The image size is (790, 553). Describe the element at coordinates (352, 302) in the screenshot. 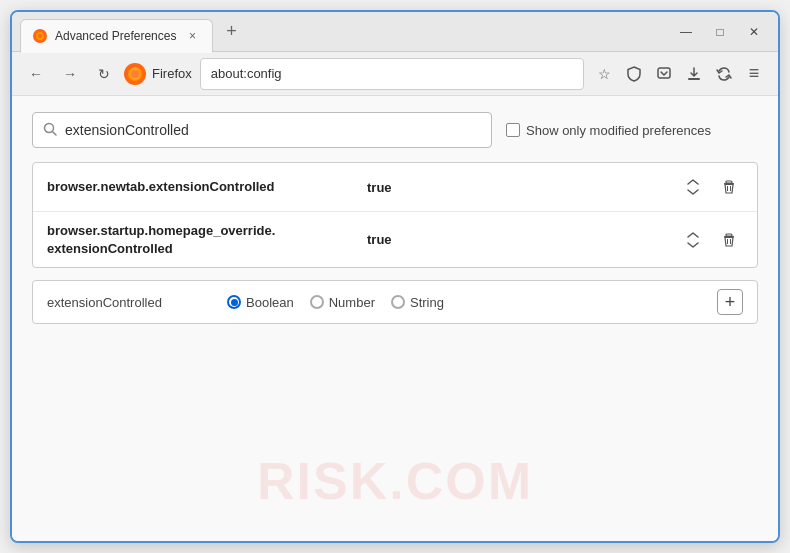

I see `number-label: Number` at that location.